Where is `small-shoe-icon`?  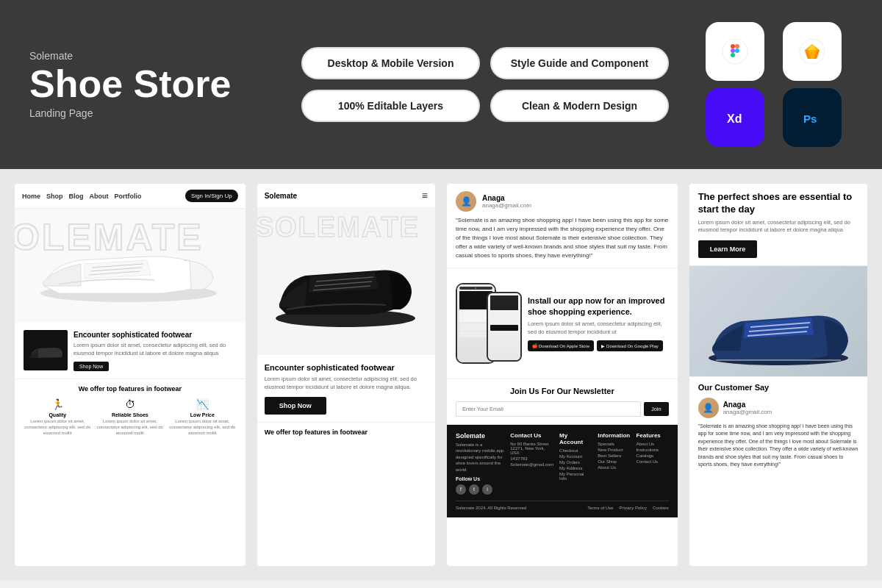
small-shoe-icon is located at coordinates (46, 350).